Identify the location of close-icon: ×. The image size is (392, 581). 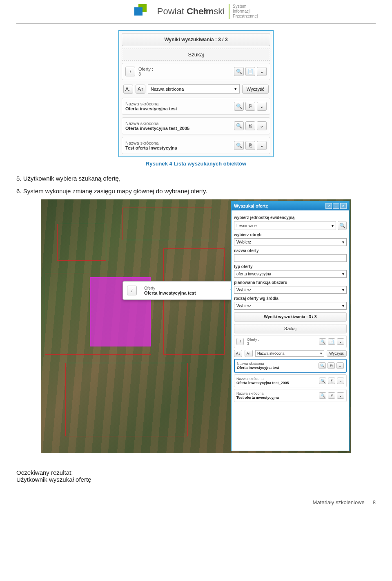
(343, 206).